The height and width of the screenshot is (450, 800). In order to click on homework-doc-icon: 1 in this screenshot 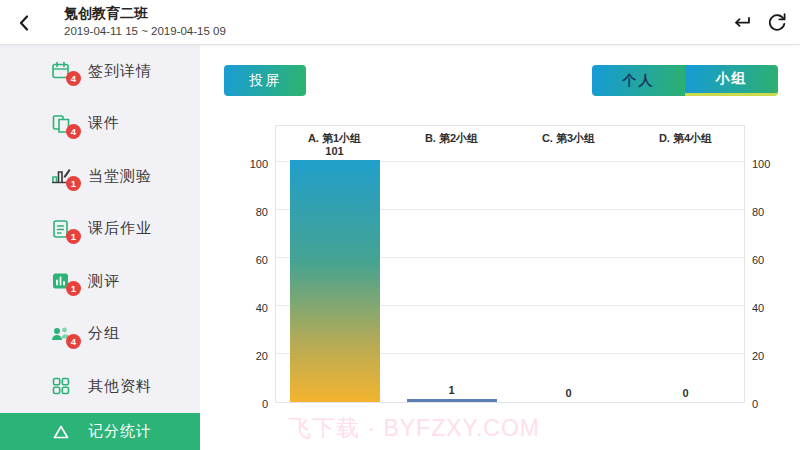, I will do `click(61, 229)`.